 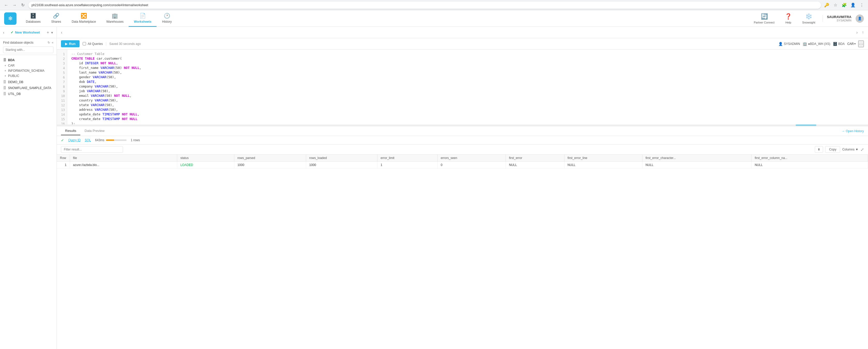 I want to click on snowsight-label: Snowsight, so click(x=809, y=22).